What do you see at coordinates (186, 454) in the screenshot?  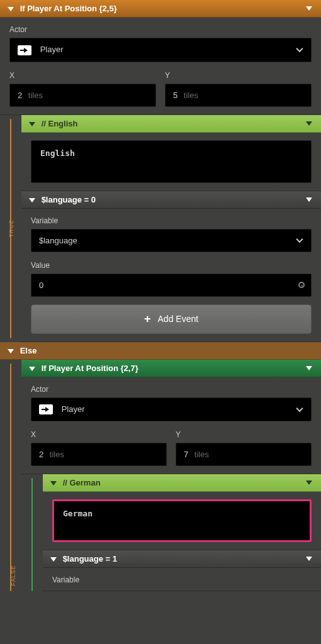 I see `y-value: 7` at bounding box center [186, 454].